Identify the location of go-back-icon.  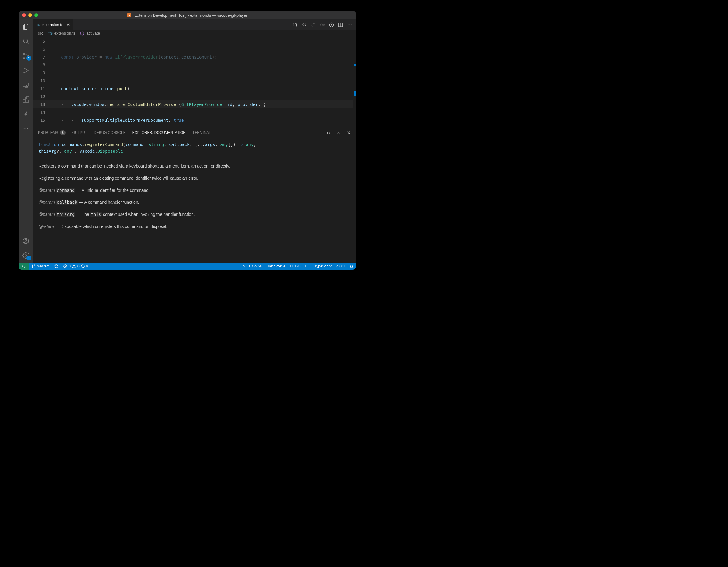
(304, 25).